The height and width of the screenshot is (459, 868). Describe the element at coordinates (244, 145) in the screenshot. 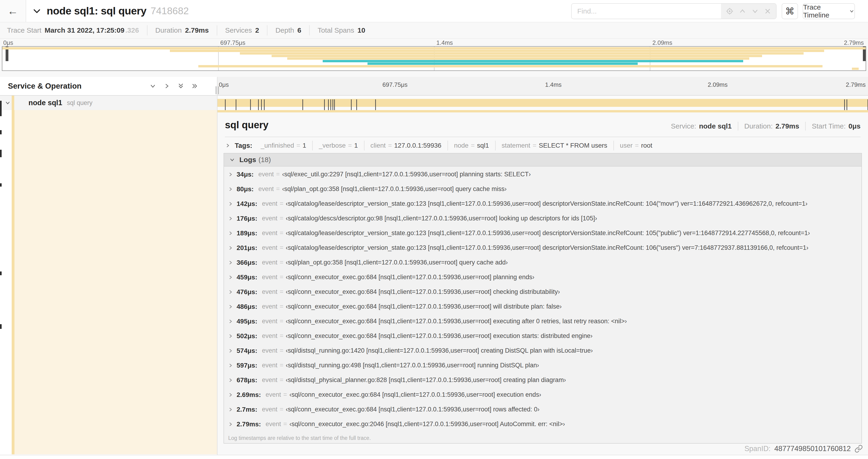

I see `tags-label: Tags:` at that location.